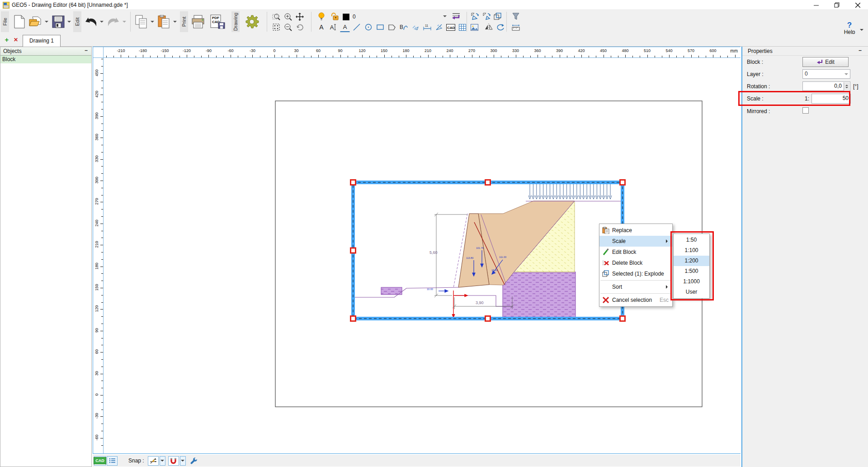 This screenshot has height=467, width=868. I want to click on snap-grid-button, so click(153, 461).